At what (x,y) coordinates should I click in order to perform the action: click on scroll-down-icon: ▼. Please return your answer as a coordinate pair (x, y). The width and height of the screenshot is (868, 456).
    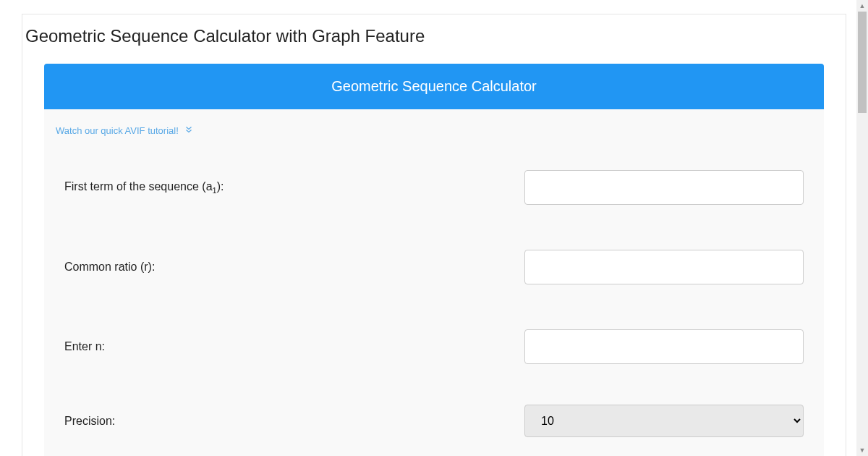
    Looking at the image, I should click on (862, 450).